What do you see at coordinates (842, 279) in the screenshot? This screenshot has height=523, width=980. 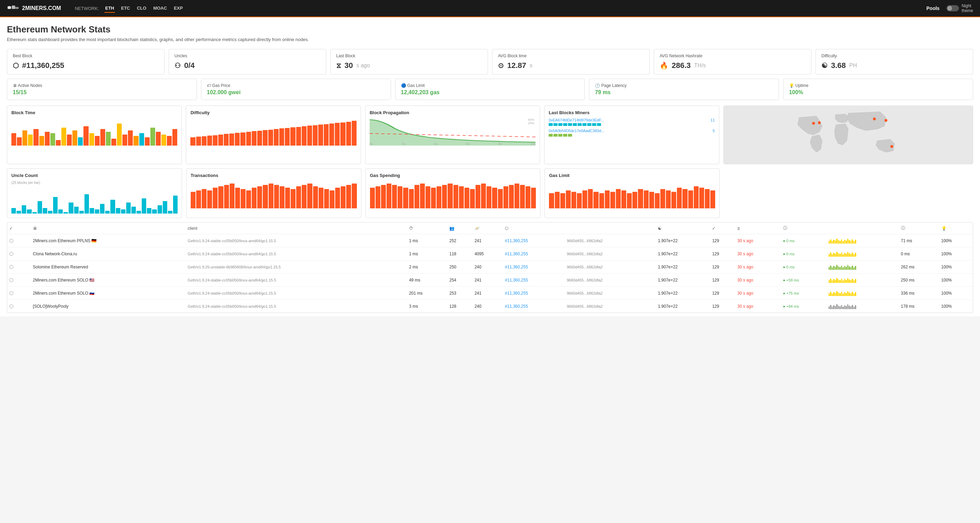 I see `sparkline` at bounding box center [842, 279].